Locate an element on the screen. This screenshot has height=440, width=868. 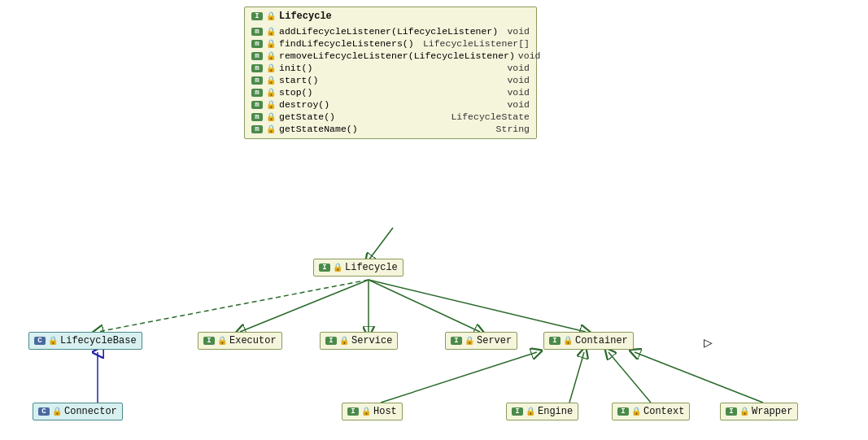
lifecyclebase-node: C 🔒 LifecycleBase is located at coordinates (85, 341).